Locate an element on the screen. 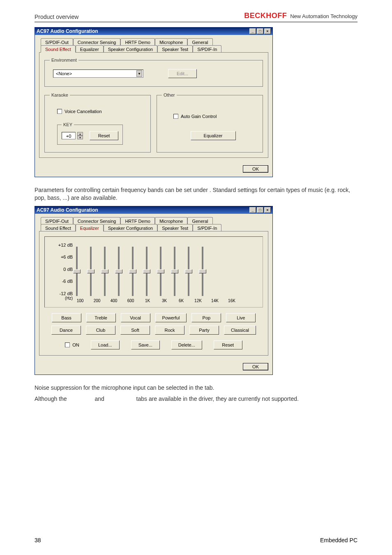 The image size is (392, 555). preset-vocal: Vocal is located at coordinates (136, 318).